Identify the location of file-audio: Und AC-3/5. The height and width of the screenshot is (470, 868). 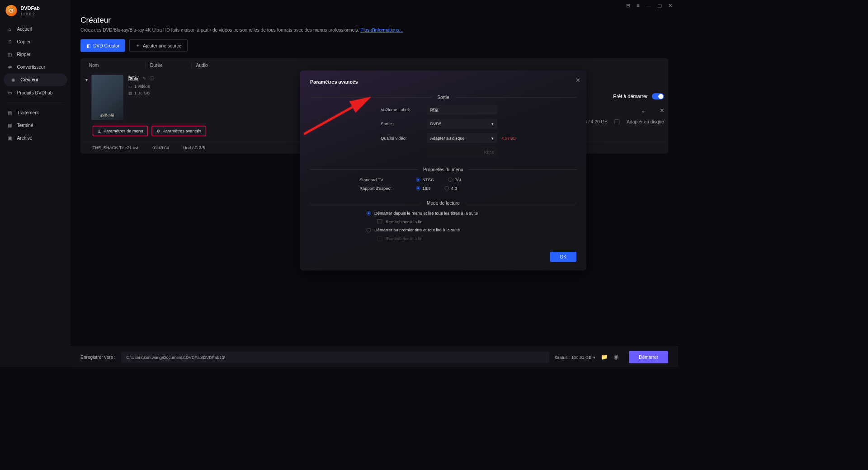
(194, 147).